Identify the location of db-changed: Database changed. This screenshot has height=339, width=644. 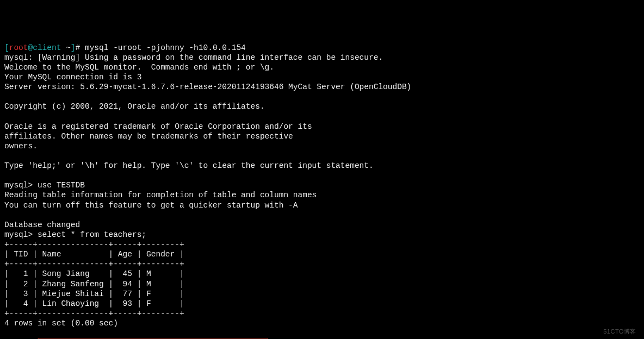
(42, 225).